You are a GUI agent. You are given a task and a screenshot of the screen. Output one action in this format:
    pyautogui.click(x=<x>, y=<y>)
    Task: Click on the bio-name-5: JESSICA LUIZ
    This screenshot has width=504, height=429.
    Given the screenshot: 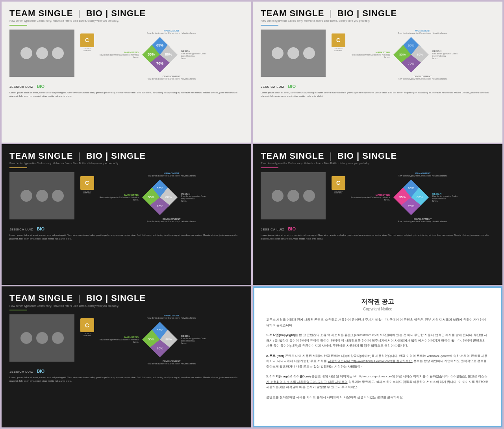 What is the action you would take?
    pyautogui.click(x=21, y=372)
    